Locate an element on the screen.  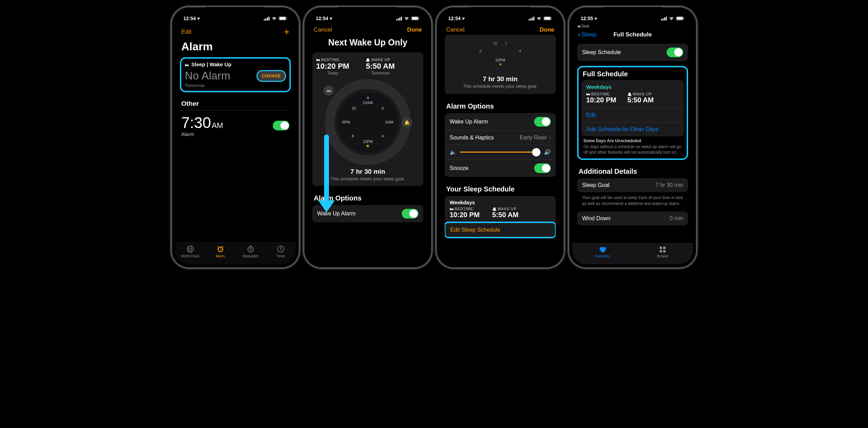
phone-2-next-wake-up: 12:54➤ Cancel Done Next Wake Up Only BED… is located at coordinates (368, 137).